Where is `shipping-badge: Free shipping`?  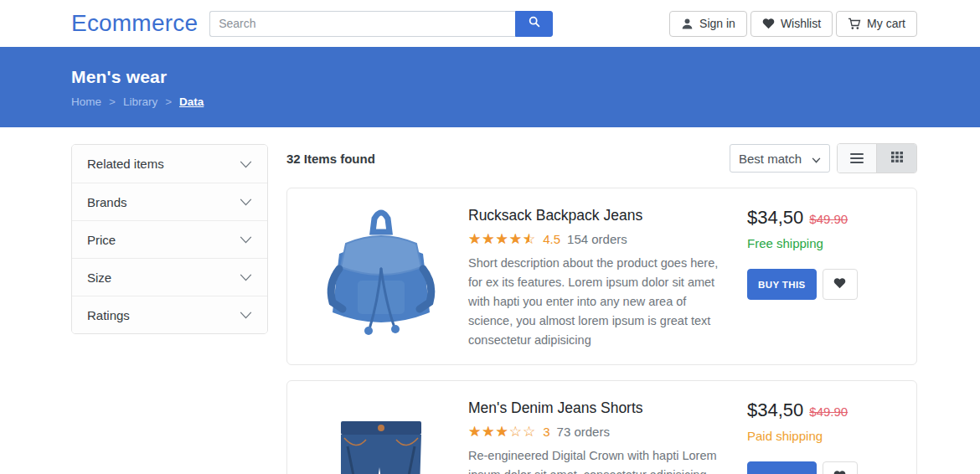
shipping-badge: Free shipping is located at coordinates (824, 243).